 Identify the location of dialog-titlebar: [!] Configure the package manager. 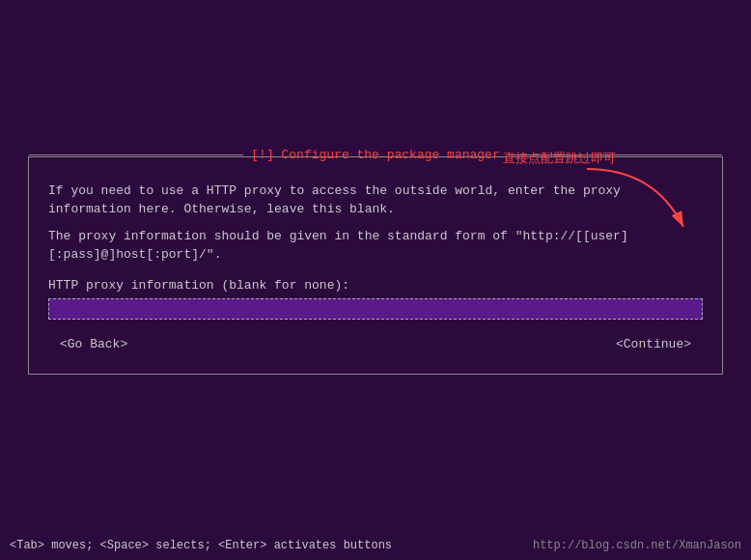
(376, 154).